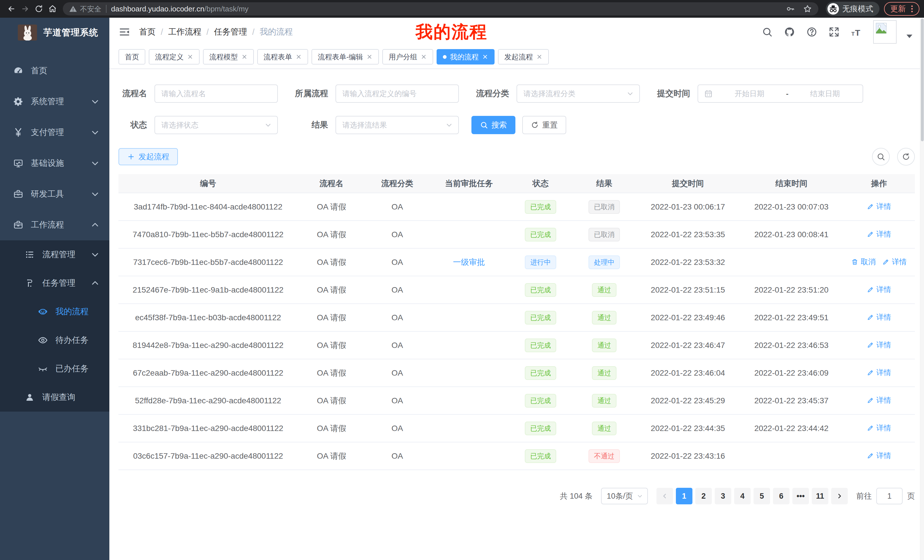 The image size is (924, 560). What do you see at coordinates (856, 32) in the screenshot?
I see `font-size-icon: TT` at bounding box center [856, 32].